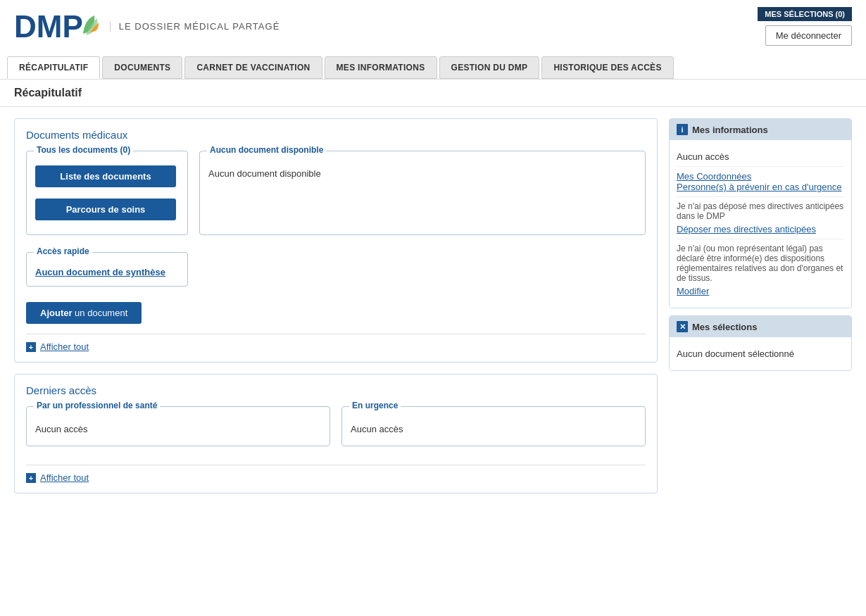 The height and width of the screenshot is (616, 866). What do you see at coordinates (760, 182) in the screenshot?
I see `sidebar-coordonnees-row: Mes Coordonnées Personne(s) à prévenir e…` at bounding box center [760, 182].